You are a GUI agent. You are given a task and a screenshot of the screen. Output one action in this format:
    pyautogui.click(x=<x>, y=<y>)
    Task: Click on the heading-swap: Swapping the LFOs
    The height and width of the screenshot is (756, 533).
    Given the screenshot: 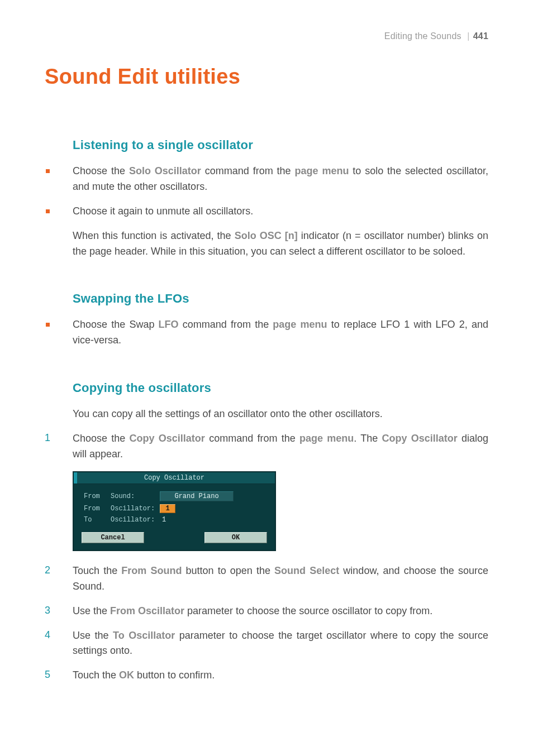 What is the action you would take?
    pyautogui.click(x=280, y=299)
    